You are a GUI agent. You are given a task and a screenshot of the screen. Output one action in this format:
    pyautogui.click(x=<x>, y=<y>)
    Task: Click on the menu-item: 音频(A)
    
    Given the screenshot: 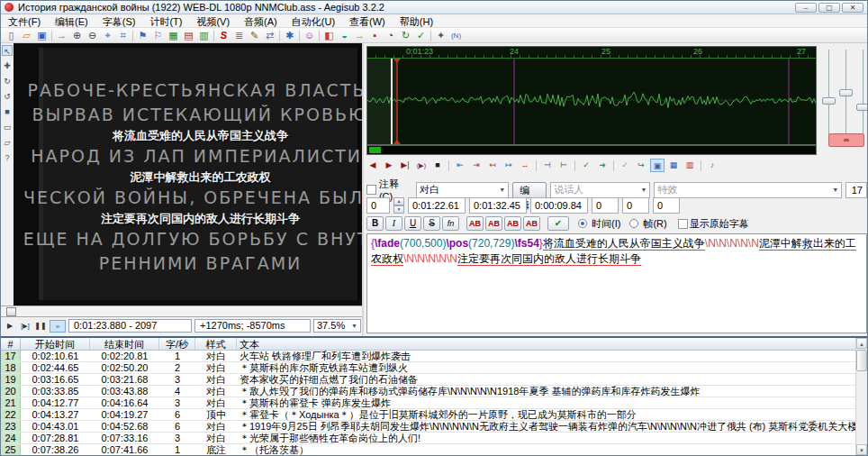 What is the action you would take?
    pyautogui.click(x=261, y=22)
    